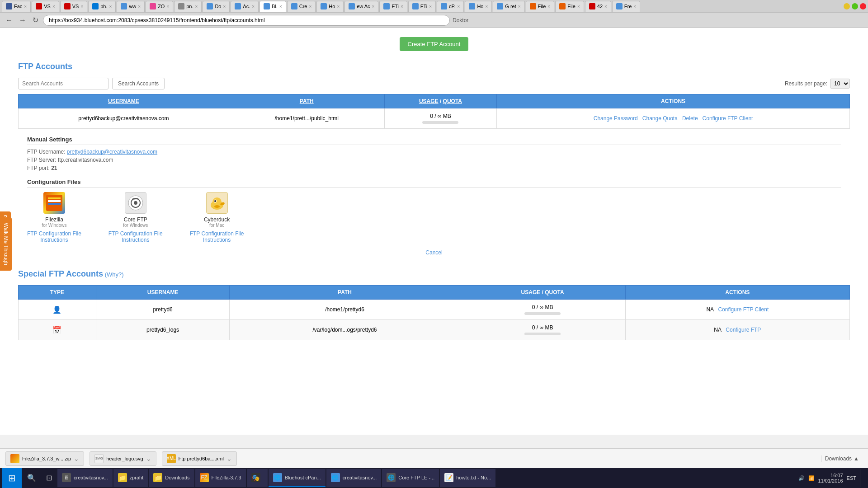  Describe the element at coordinates (273, 6) in the screenshot. I see `browser-tab: Bl.×` at that location.